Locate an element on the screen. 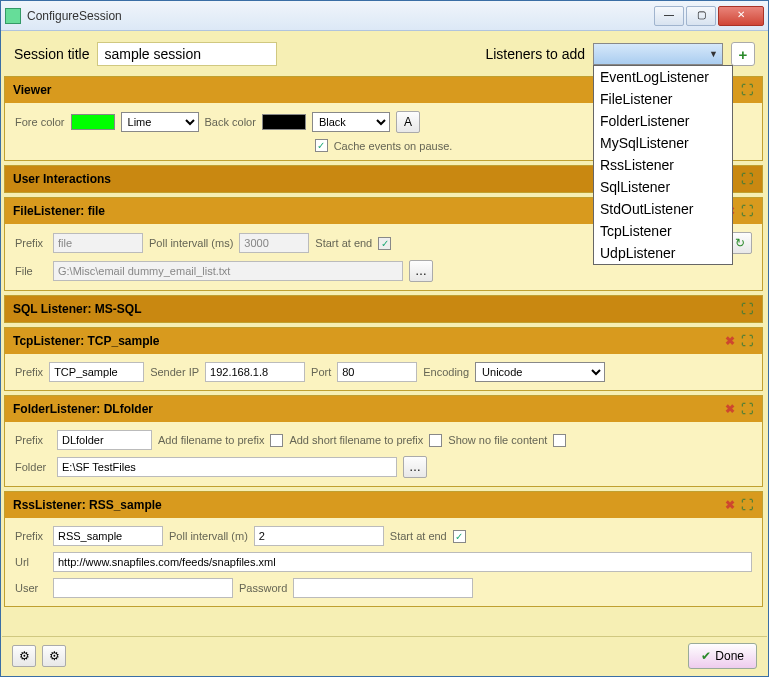 This screenshot has height=677, width=769. listeners-dropdown: ▼ is located at coordinates (658, 54).